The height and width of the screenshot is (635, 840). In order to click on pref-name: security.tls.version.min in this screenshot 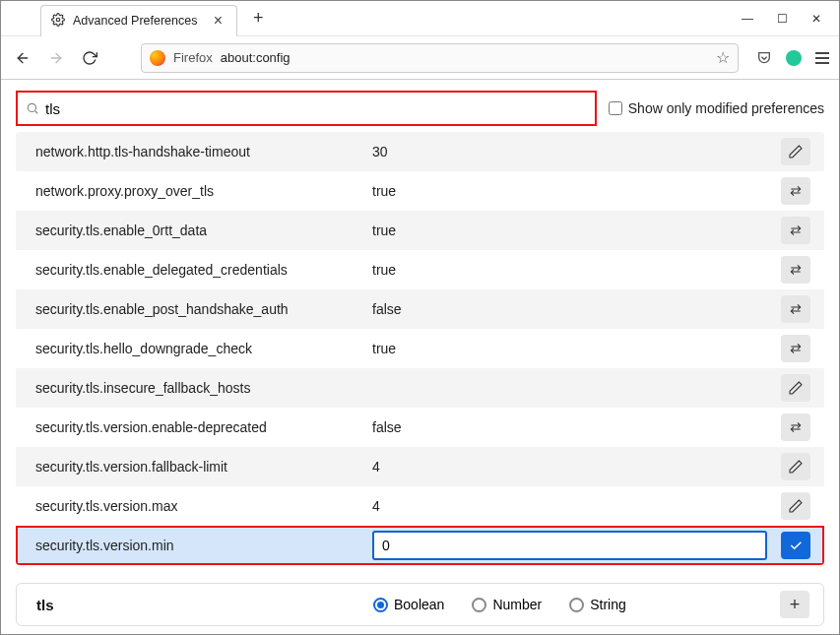, I will do `click(197, 545)`.